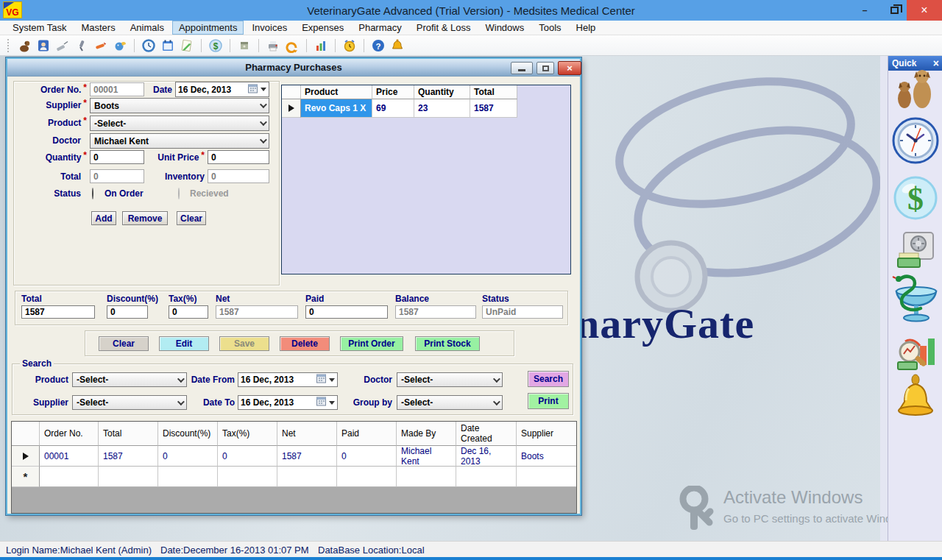 The height and width of the screenshot is (560, 942). I want to click on cell-order-no: 00001, so click(69, 456).